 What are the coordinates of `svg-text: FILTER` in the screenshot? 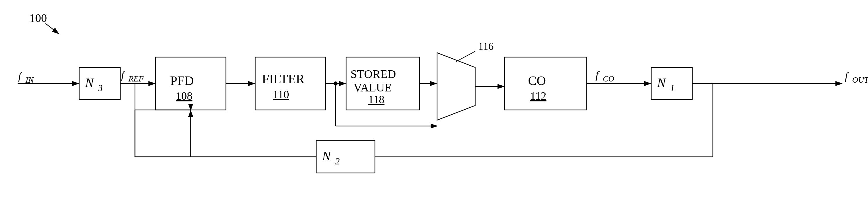 It's located at (283, 79).